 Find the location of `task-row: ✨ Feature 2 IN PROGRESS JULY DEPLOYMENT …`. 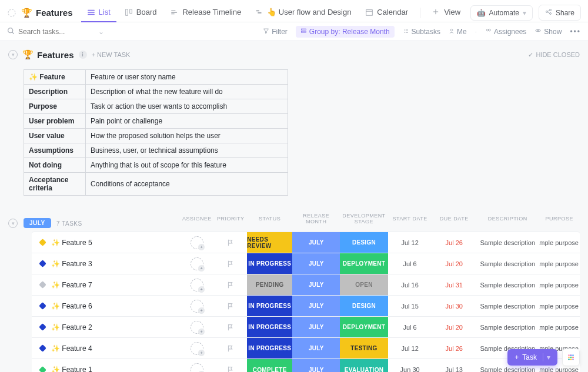

task-row: ✨ Feature 2 IN PROGRESS JULY DEPLOYMENT … is located at coordinates (306, 327).